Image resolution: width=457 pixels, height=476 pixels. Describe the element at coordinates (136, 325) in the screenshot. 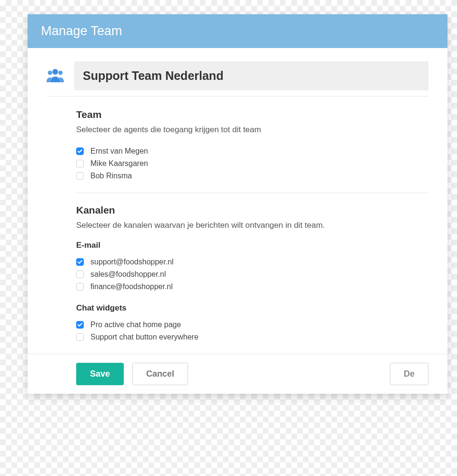

I see `chat-label: Pro active chat home page` at that location.